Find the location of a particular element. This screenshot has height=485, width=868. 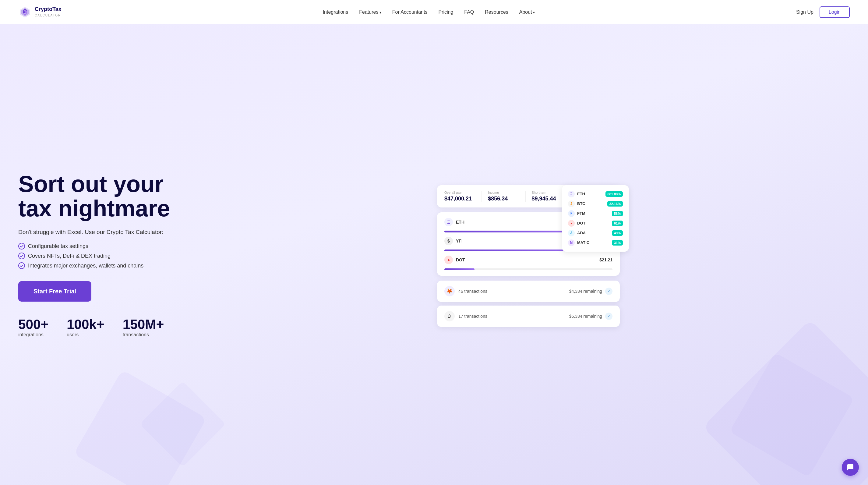

stat-users-label: users is located at coordinates (86, 335).